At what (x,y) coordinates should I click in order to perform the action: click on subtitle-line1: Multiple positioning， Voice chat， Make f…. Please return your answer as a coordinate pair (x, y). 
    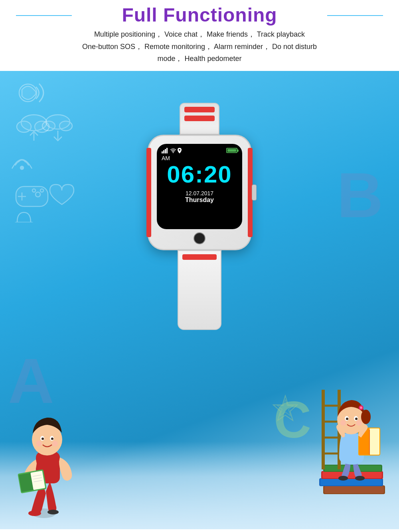
    Looking at the image, I should click on (200, 34).